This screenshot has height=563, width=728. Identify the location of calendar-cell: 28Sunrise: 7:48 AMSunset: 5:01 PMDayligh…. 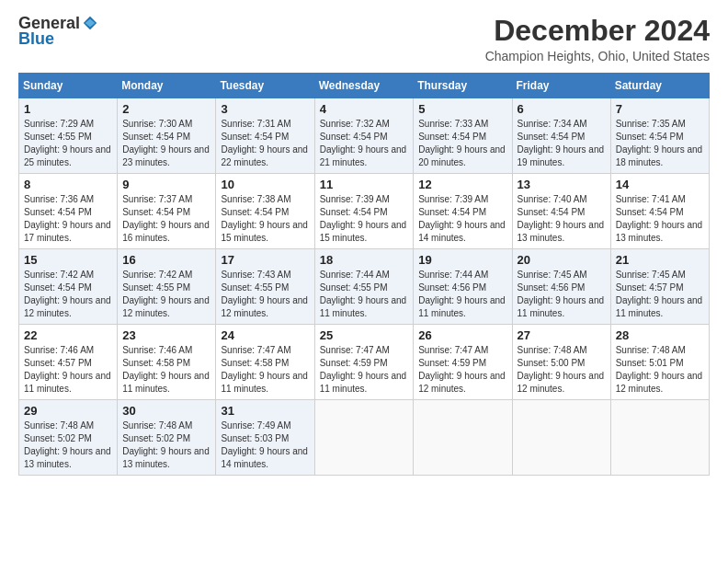
(660, 362).